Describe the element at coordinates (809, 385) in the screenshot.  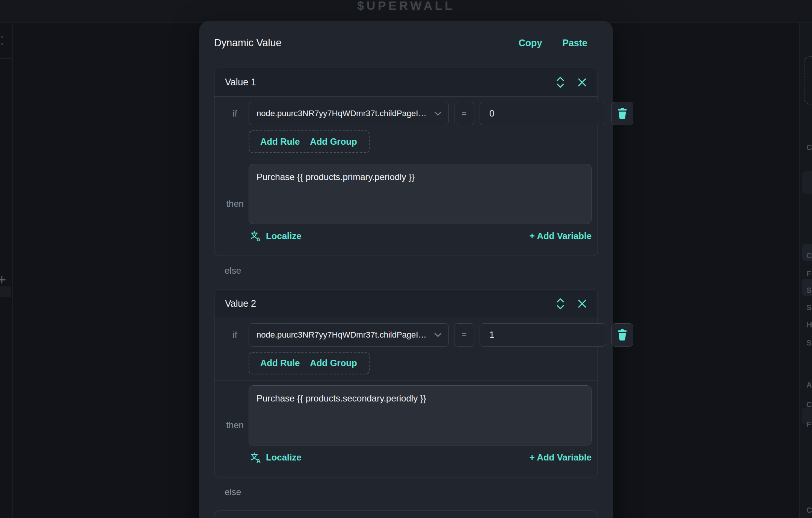
I see `right-rail-fragment: A` at that location.